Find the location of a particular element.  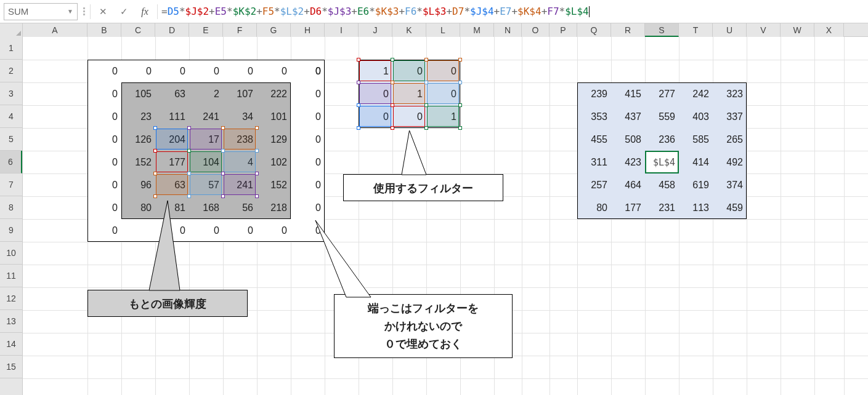

cell-B3: 0 is located at coordinates (105, 94).